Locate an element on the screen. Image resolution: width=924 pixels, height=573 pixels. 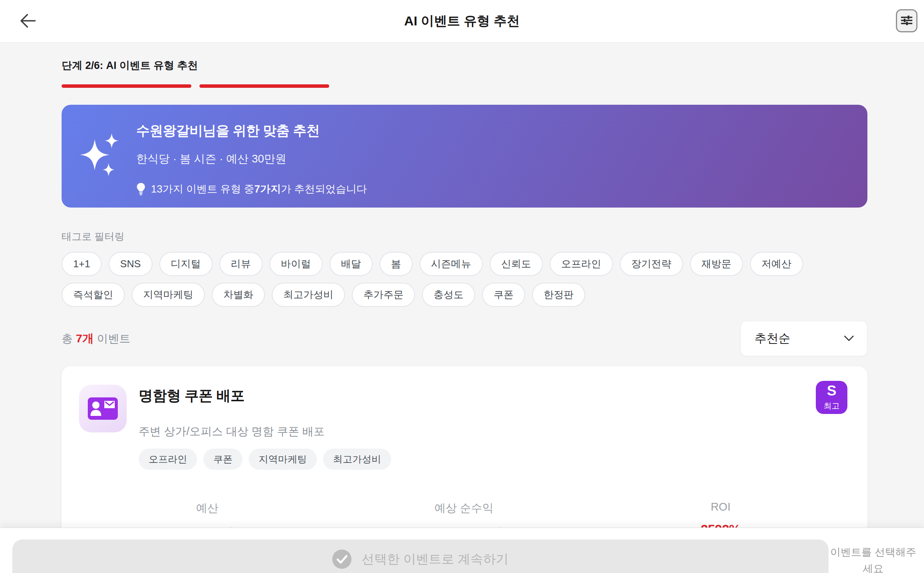
contact-card-icon is located at coordinates (103, 409).